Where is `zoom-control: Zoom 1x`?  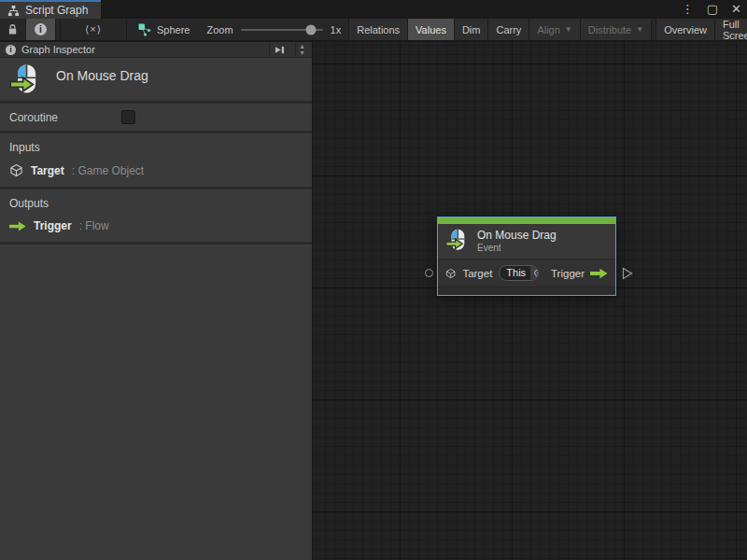
zoom-control: Zoom 1x is located at coordinates (274, 30).